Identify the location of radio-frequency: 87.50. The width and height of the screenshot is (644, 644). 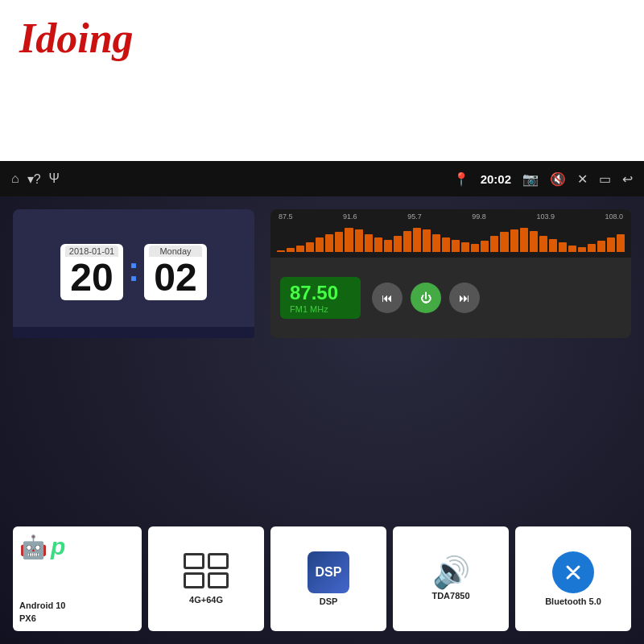
(320, 293).